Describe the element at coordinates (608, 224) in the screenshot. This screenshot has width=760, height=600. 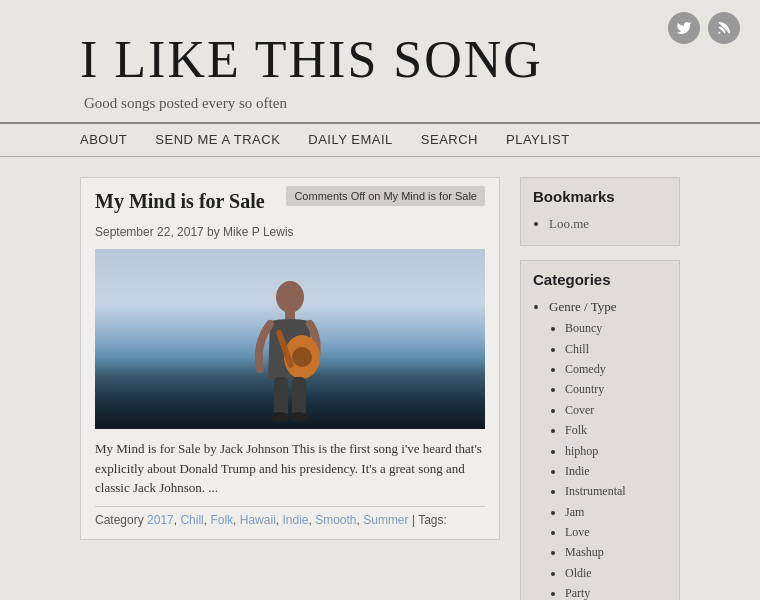
I see `bookmark-loo: Loo.me` at that location.